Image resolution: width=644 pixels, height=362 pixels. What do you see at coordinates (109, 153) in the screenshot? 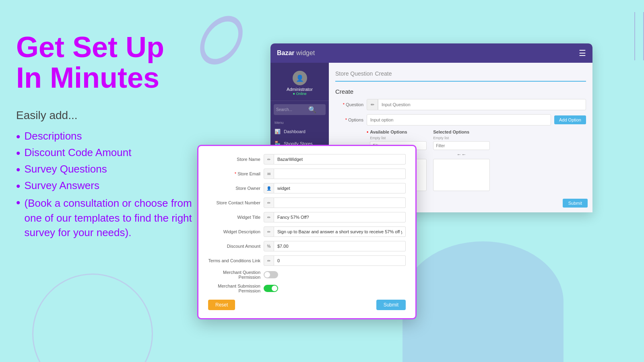
I see `bullet-discount: Discount Code Amount` at bounding box center [109, 153].